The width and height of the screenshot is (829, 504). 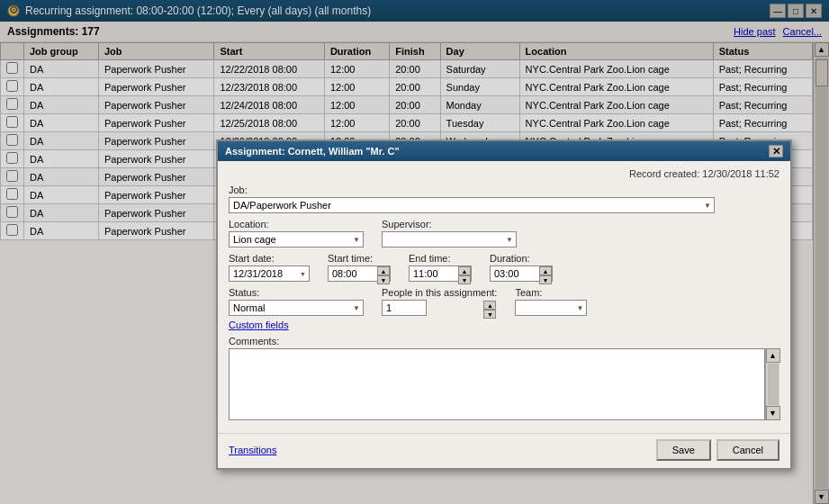 What do you see at coordinates (776, 151) in the screenshot?
I see `modal-close-button: ✕` at bounding box center [776, 151].